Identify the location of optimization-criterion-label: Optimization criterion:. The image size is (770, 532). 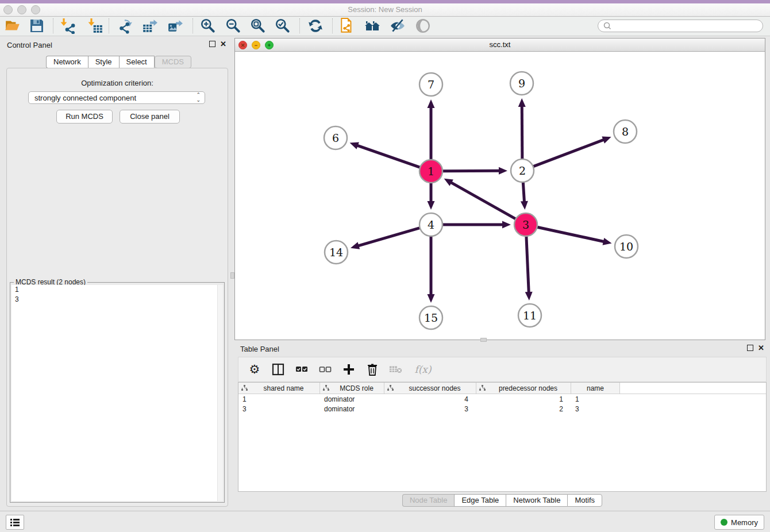
(117, 83).